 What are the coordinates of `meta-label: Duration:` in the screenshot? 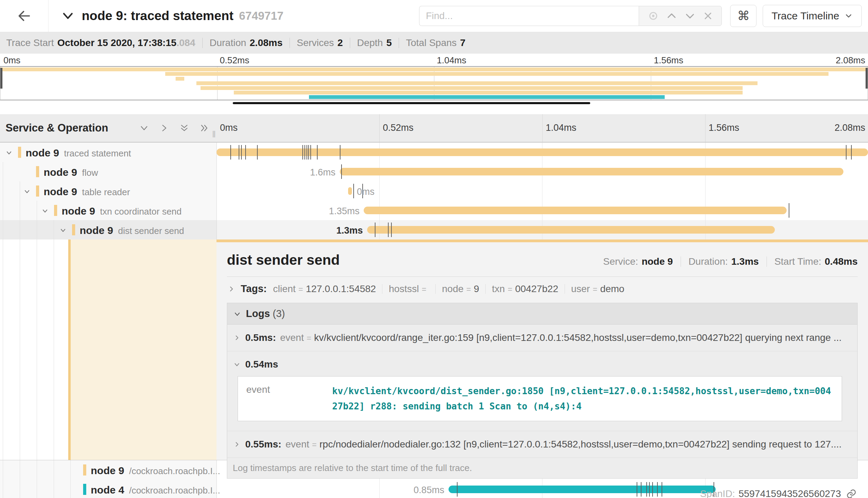 It's located at (708, 262).